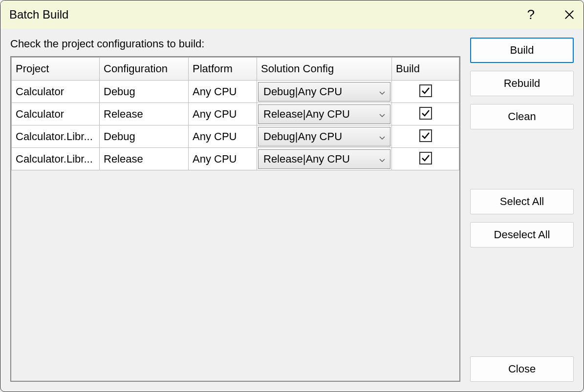  Describe the element at coordinates (531, 15) in the screenshot. I see `help-icon: ?` at that location.